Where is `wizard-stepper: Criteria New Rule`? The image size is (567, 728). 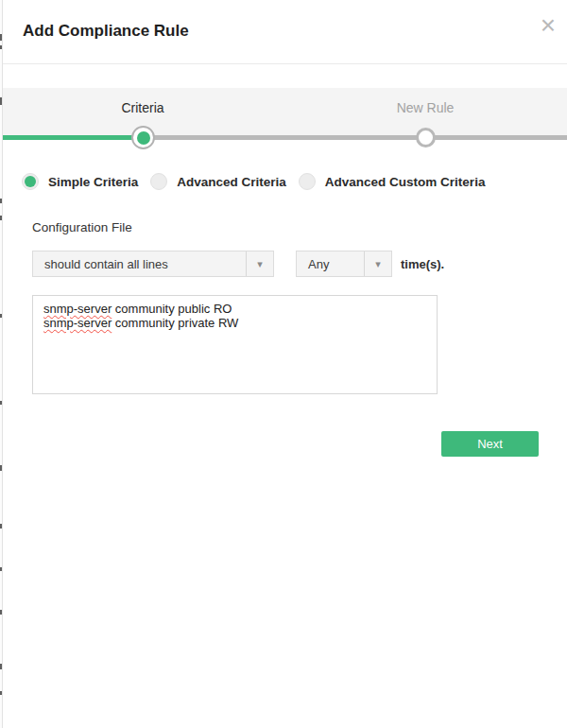 wizard-stepper: Criteria New Rule is located at coordinates (285, 113).